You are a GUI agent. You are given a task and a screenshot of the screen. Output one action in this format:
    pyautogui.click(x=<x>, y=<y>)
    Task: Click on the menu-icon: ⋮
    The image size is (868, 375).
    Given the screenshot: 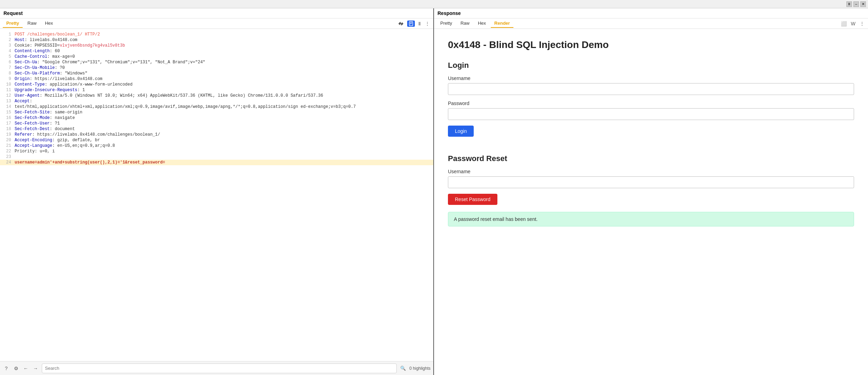 What is the action you would take?
    pyautogui.click(x=427, y=24)
    